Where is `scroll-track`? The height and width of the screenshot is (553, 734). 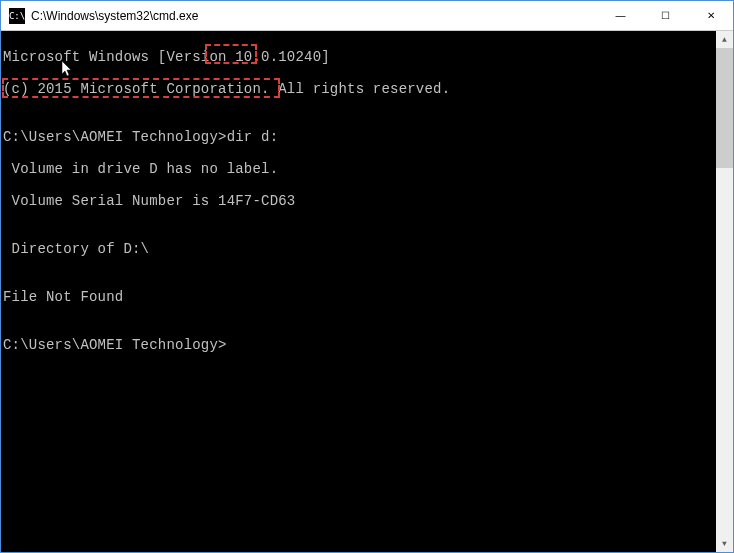
scroll-track is located at coordinates (724, 292).